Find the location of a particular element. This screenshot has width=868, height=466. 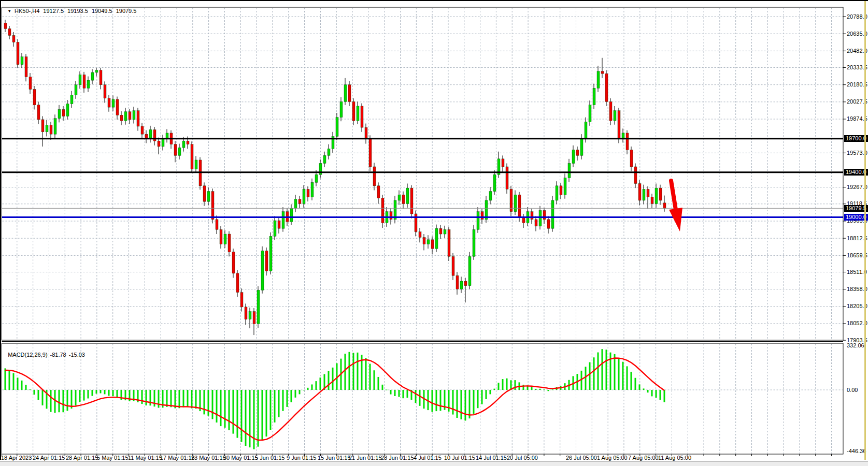

macd-main-value: -81.78 is located at coordinates (58, 355).